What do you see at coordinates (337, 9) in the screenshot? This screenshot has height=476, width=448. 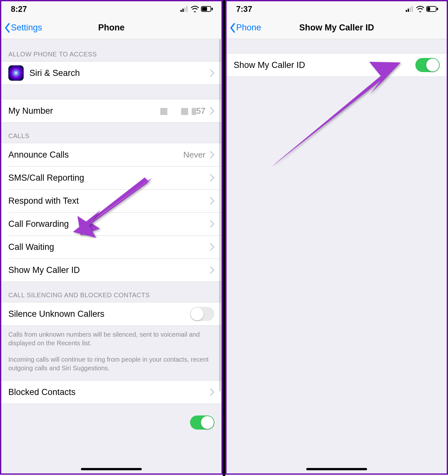 I see `status-bar: 7:37` at bounding box center [337, 9].